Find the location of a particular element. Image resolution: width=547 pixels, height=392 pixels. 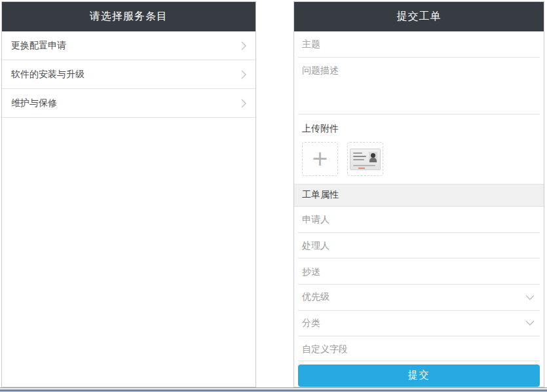

service-item-label: 软件的安装与升级 is located at coordinates (48, 75).